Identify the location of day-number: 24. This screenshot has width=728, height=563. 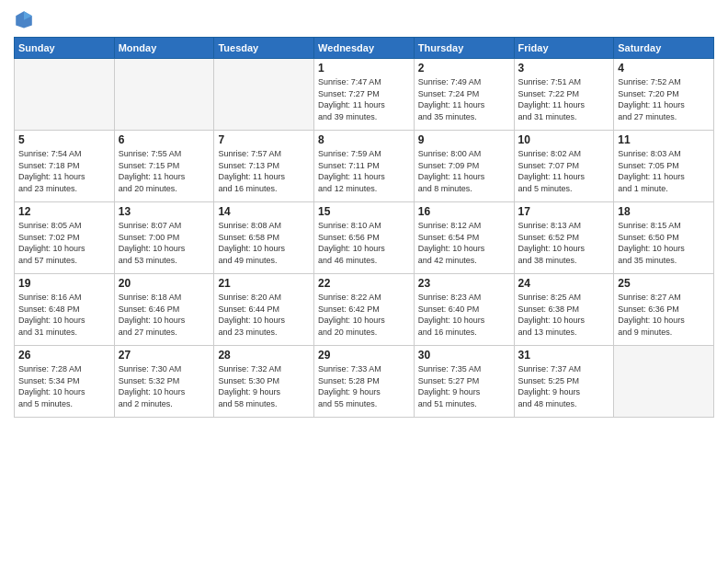
(564, 283).